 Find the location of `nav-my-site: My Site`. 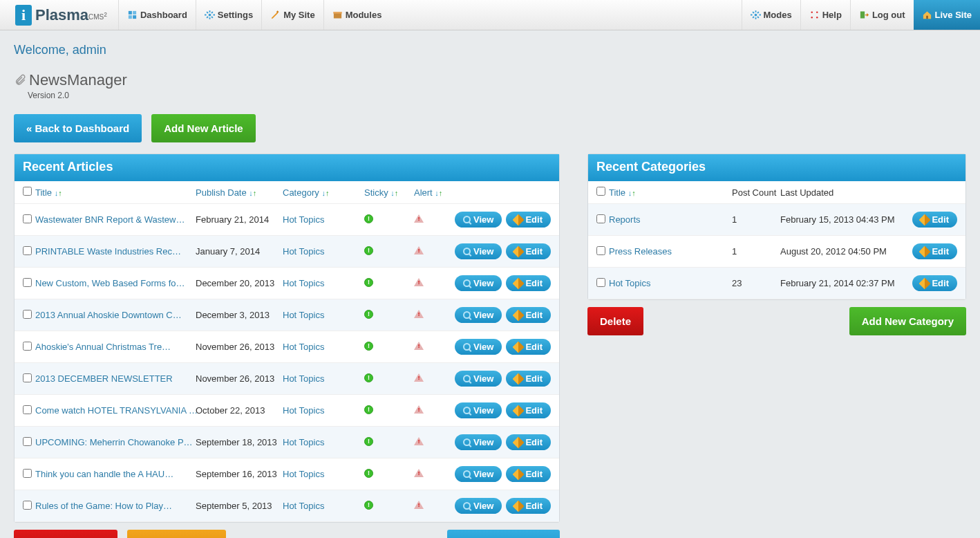

nav-my-site: My Site is located at coordinates (292, 15).